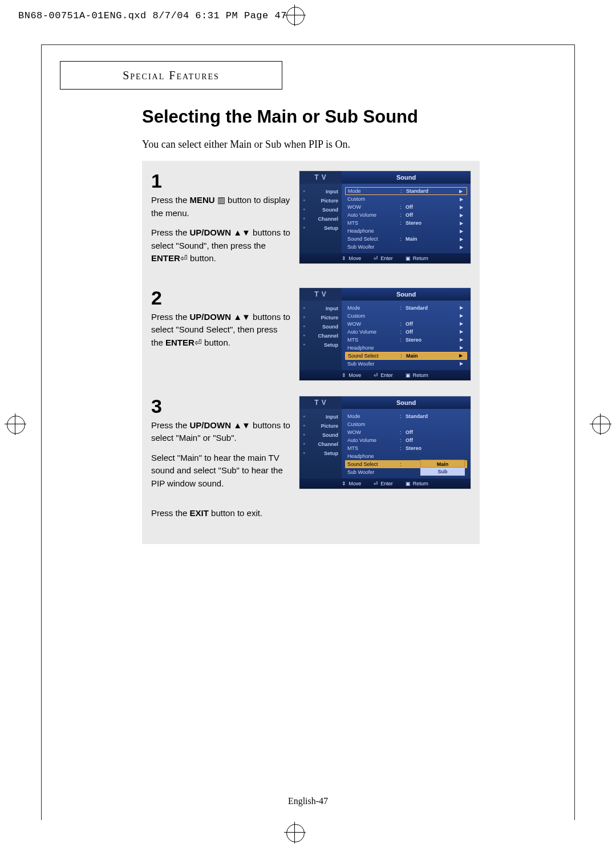 The image size is (616, 848). What do you see at coordinates (435, 416) in the screenshot?
I see `osd-value: Standard` at bounding box center [435, 416].